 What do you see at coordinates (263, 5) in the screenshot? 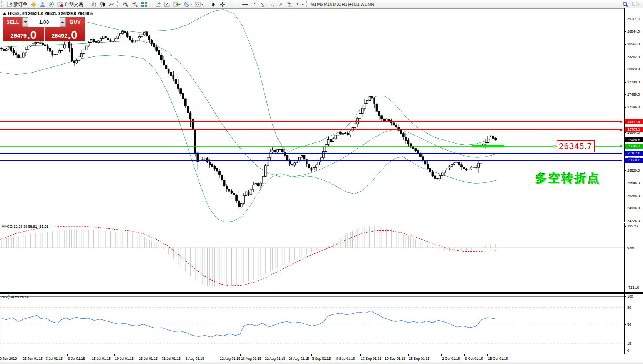
I see `fibonacci-icon: F` at bounding box center [263, 5].